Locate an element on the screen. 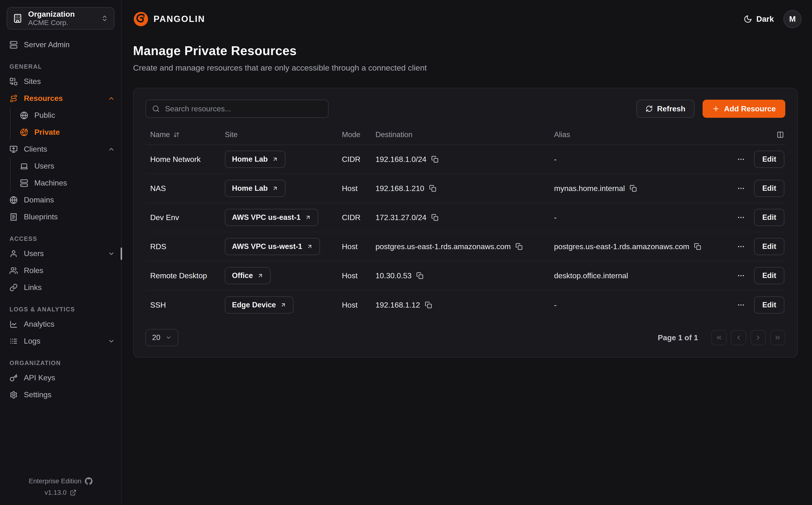  site-link-button: AWS VPC us-east-1 is located at coordinates (271, 217).